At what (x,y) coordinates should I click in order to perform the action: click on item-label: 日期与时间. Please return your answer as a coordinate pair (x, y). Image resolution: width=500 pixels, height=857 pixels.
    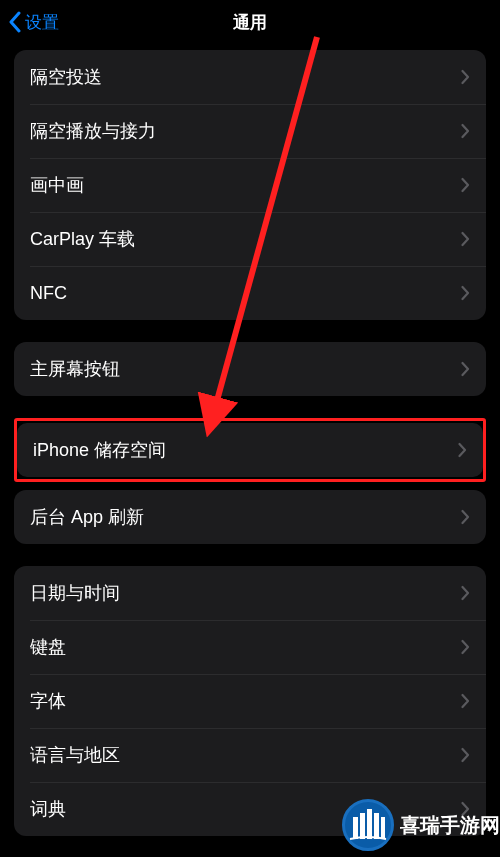
    Looking at the image, I should click on (75, 593).